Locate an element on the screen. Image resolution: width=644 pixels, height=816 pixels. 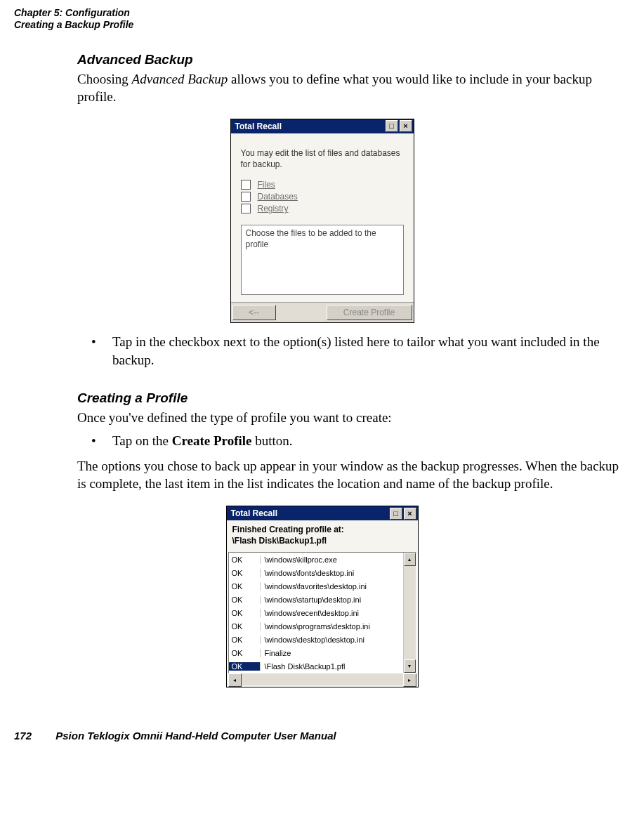
path-cell: \windows\fonts\desktop.ini is located at coordinates (331, 573).